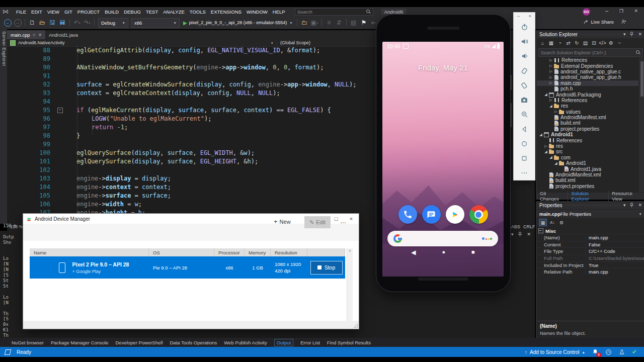 The width and height of the screenshot is (644, 362). I want to click on property-row-included-in-project: Included In ProjectTrue, so click(591, 265).